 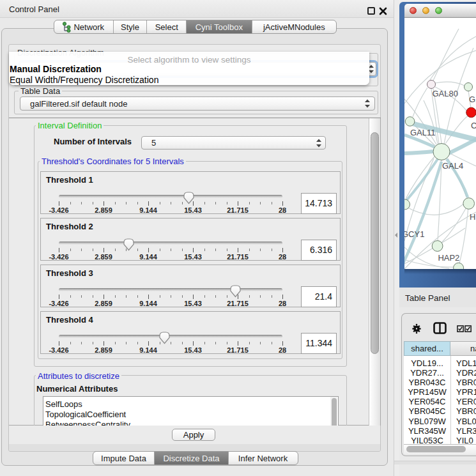 I want to click on svg-text: HAP2, so click(x=449, y=258).